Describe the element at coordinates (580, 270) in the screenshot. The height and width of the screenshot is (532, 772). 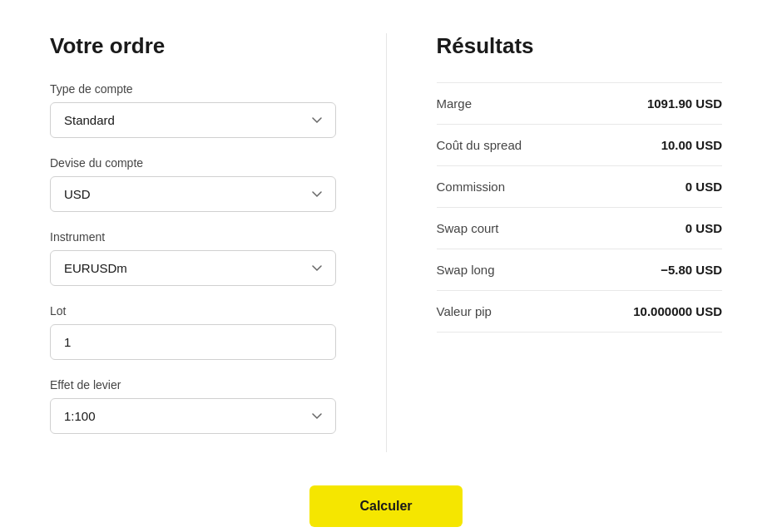
I see `result-row-swap-long: Swap long −5.80 USD` at that location.